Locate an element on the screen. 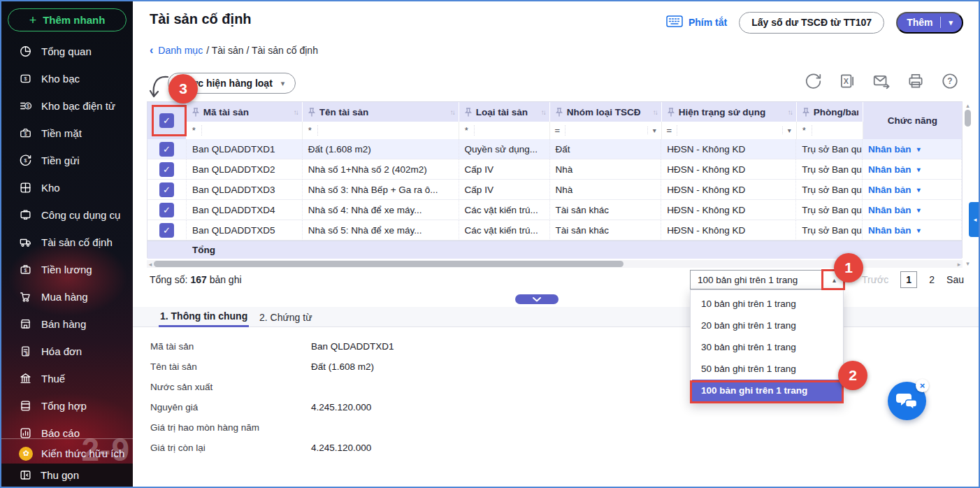  column-header-ma-tai-san: Mã tài sản is located at coordinates (245, 112).